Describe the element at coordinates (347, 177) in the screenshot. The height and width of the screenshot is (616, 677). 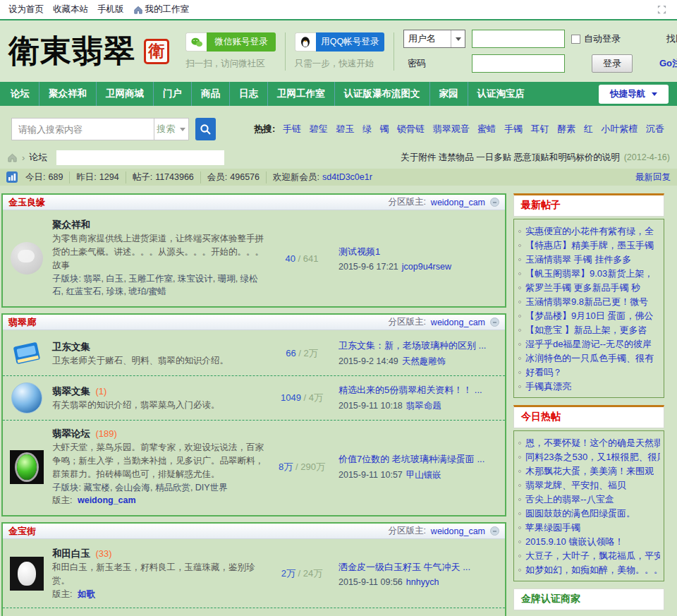
I see `new-member-link: sd4tD3c0e1r` at that location.